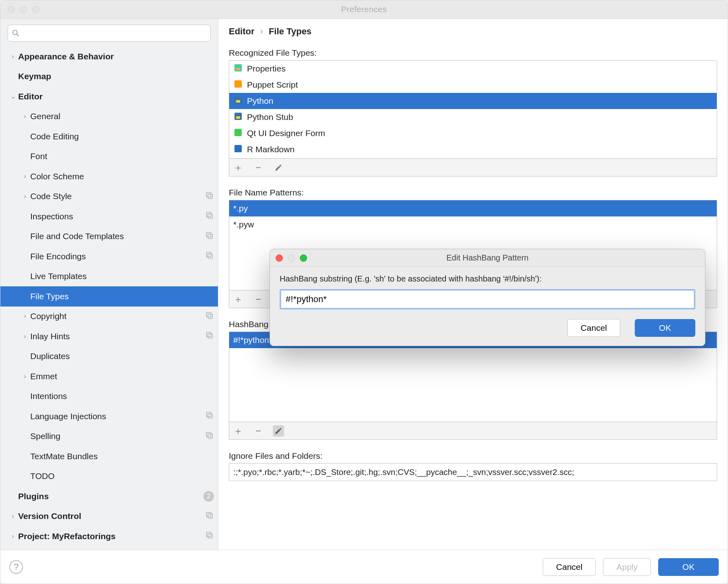  Describe the element at coordinates (122, 476) in the screenshot. I see `sidebar-item-label: TODO` at that location.